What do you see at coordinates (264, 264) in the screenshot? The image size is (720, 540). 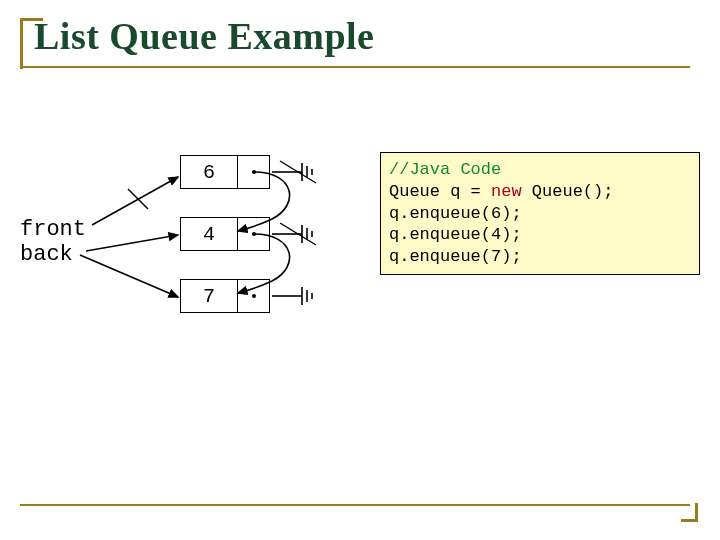 I see `arrow-node2-to-node3` at bounding box center [264, 264].